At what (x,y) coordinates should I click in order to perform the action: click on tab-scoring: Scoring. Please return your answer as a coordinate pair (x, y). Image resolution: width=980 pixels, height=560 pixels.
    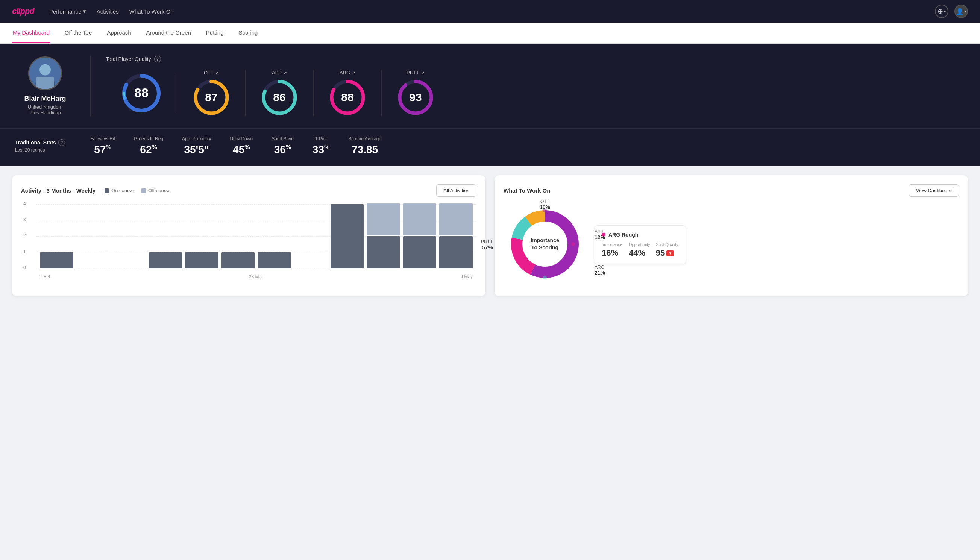
    Looking at the image, I should click on (248, 33).